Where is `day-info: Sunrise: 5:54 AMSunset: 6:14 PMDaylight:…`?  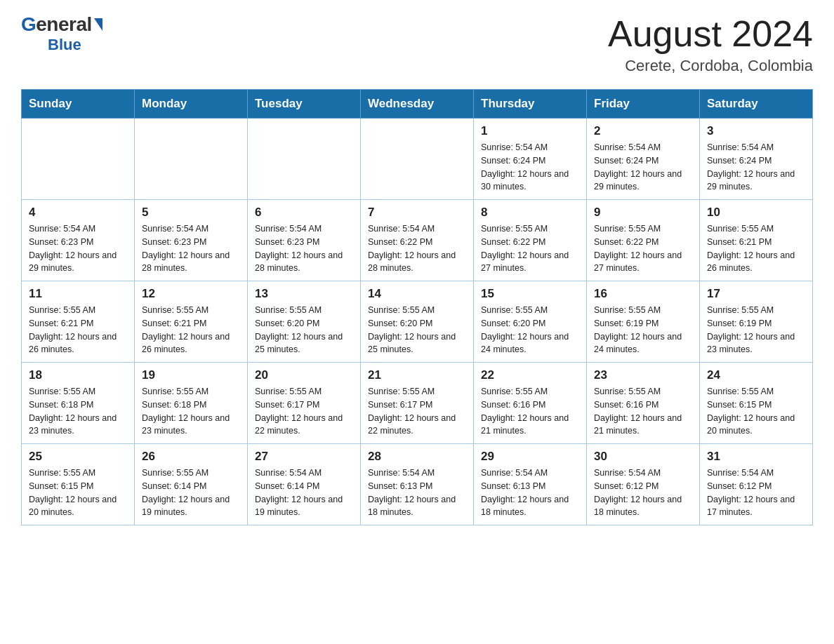
day-info: Sunrise: 5:54 AMSunset: 6:14 PMDaylight:… is located at coordinates (304, 492).